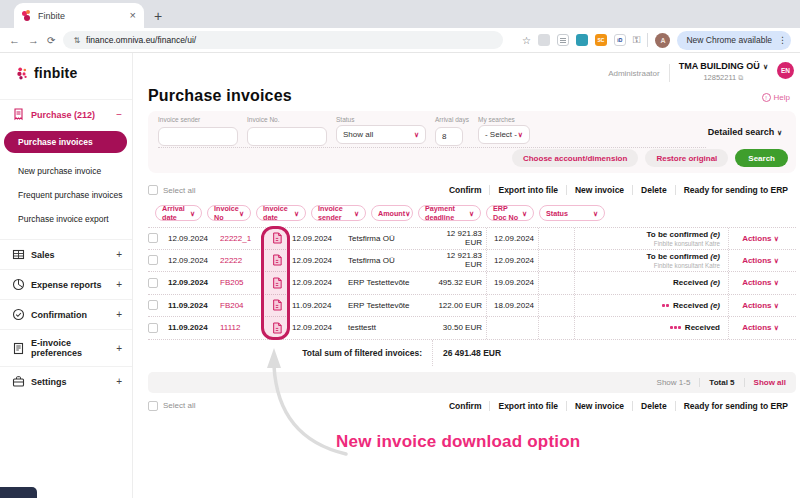  I want to click on column-status: Status, so click(572, 213).